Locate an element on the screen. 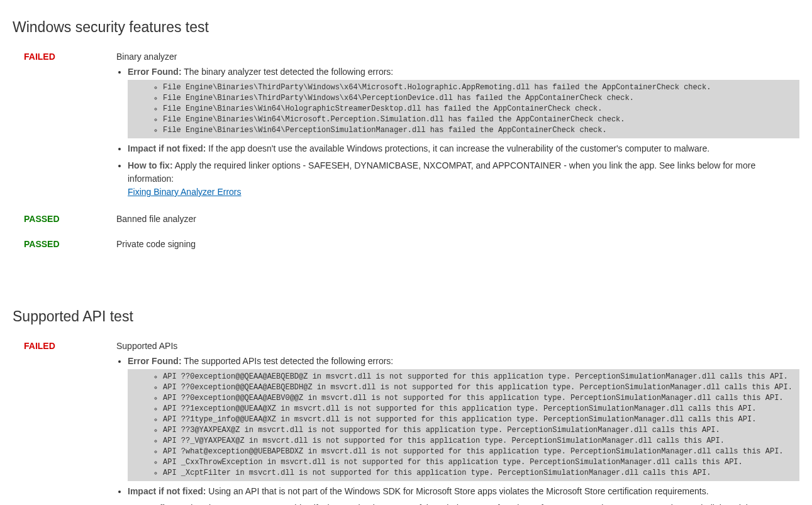 This screenshot has width=812, height=505. error-code-block: File Engine\Binaries\ThirdParty\Windows\… is located at coordinates (464, 109).